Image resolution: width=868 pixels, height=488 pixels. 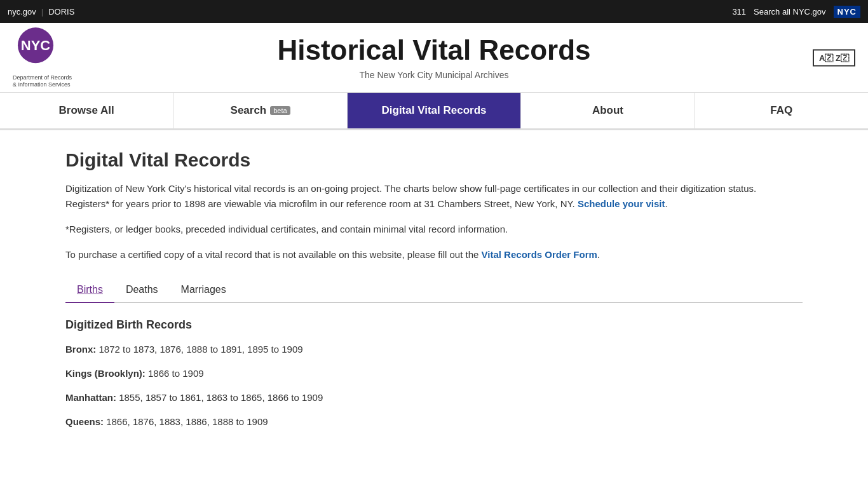 I want to click on record-entry-kings: Kings (Brooklyn): 1866 to 1909, so click(x=434, y=374).